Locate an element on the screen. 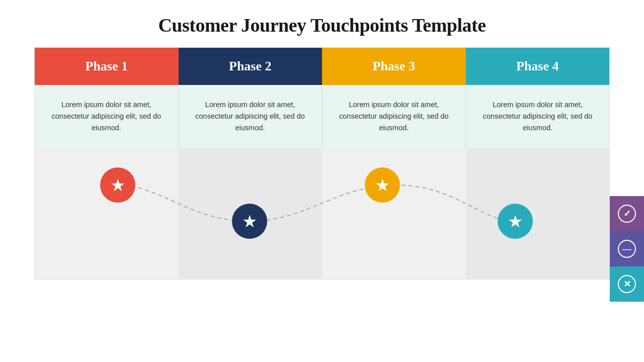 This screenshot has height=362, width=644. close-icon: ✕ is located at coordinates (627, 284).